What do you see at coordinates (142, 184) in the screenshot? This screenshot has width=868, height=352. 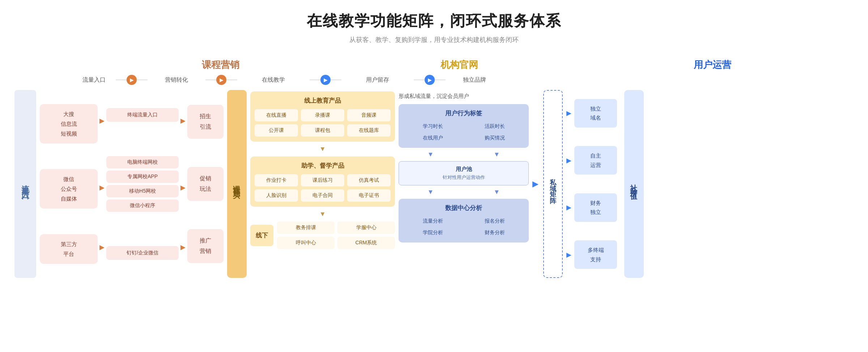 I see `marketing-items-section: 终端流量入口 电脑终端网校 专属网校APP 移动H5网校 微信小程序 钉钉/企业…` at bounding box center [142, 184].